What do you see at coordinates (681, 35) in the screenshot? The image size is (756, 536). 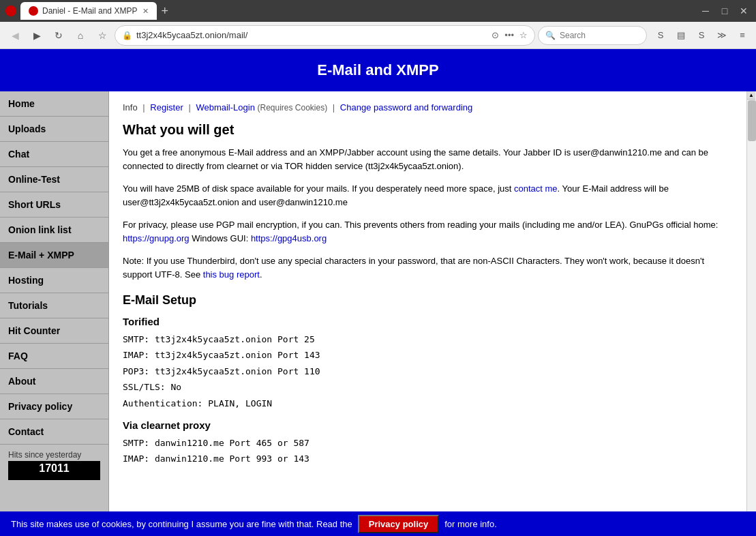 I see `sidebar-icon: ▤` at bounding box center [681, 35].